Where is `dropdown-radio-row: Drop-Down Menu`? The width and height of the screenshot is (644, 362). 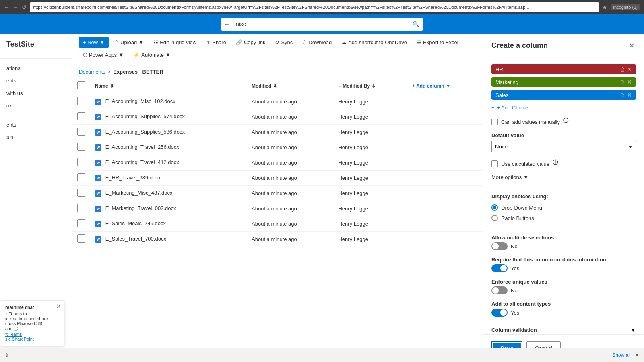 dropdown-radio-row: Drop-Down Menu is located at coordinates (564, 208).